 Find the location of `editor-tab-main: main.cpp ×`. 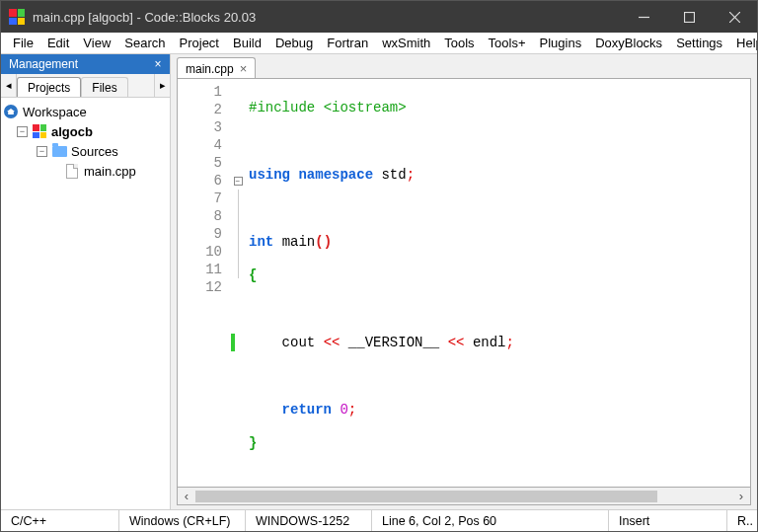

editor-tab-main: main.cpp × is located at coordinates (216, 67).